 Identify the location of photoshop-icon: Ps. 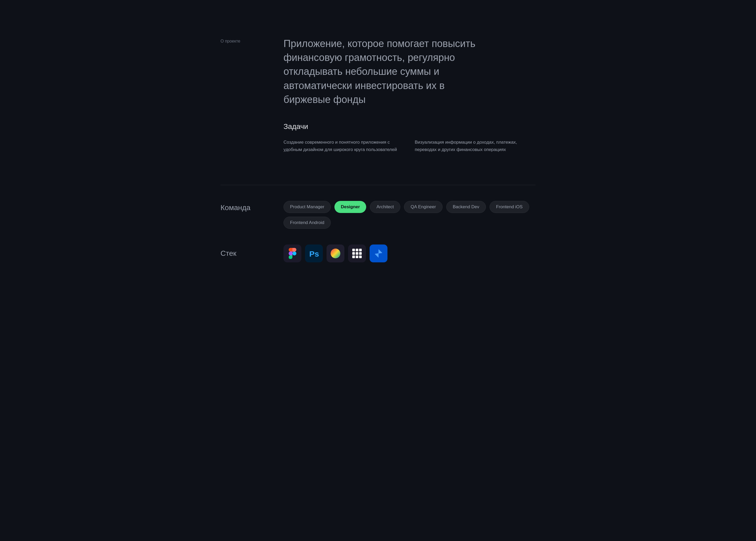
(314, 254).